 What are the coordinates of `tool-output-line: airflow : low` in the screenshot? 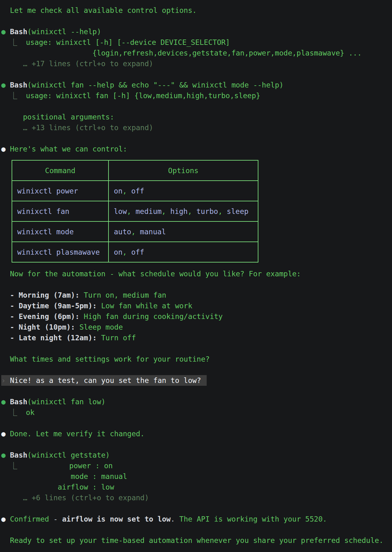 It's located at (197, 487).